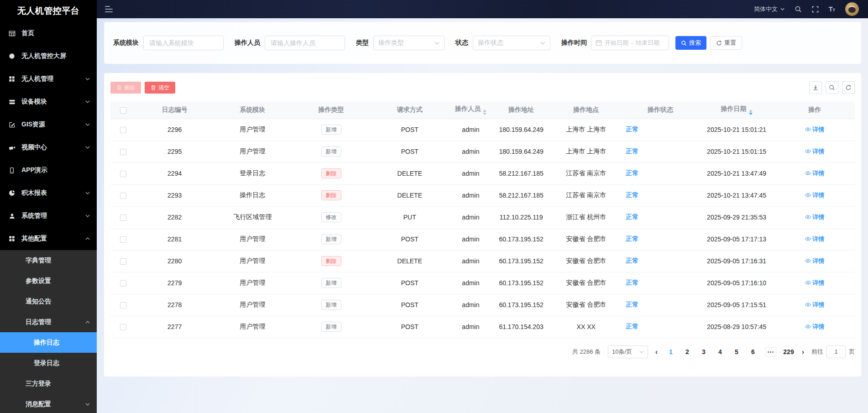 The width and height of the screenshot is (868, 413). I want to click on filter-date: 操作时间 开始日期 - 结束日期, so click(615, 43).